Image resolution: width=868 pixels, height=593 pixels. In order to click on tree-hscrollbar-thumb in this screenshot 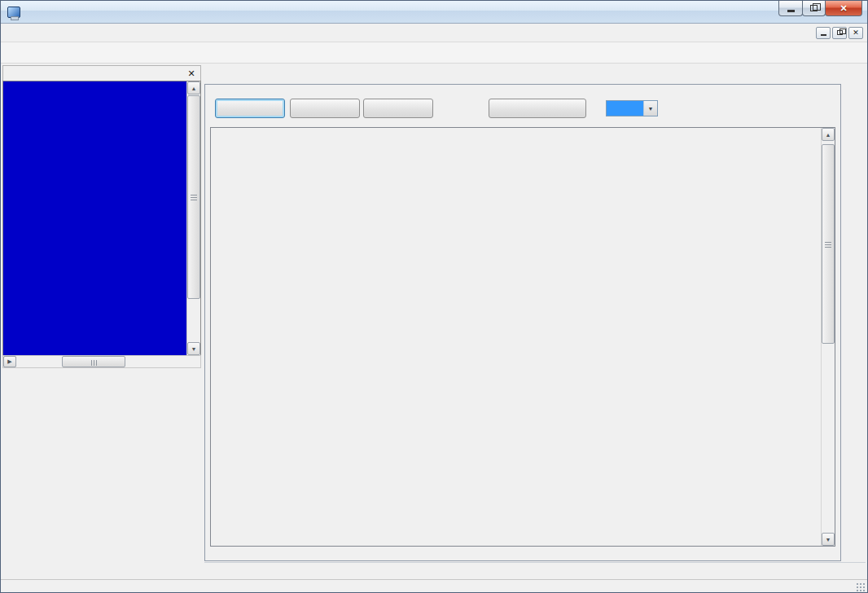, I will do `click(94, 362)`.